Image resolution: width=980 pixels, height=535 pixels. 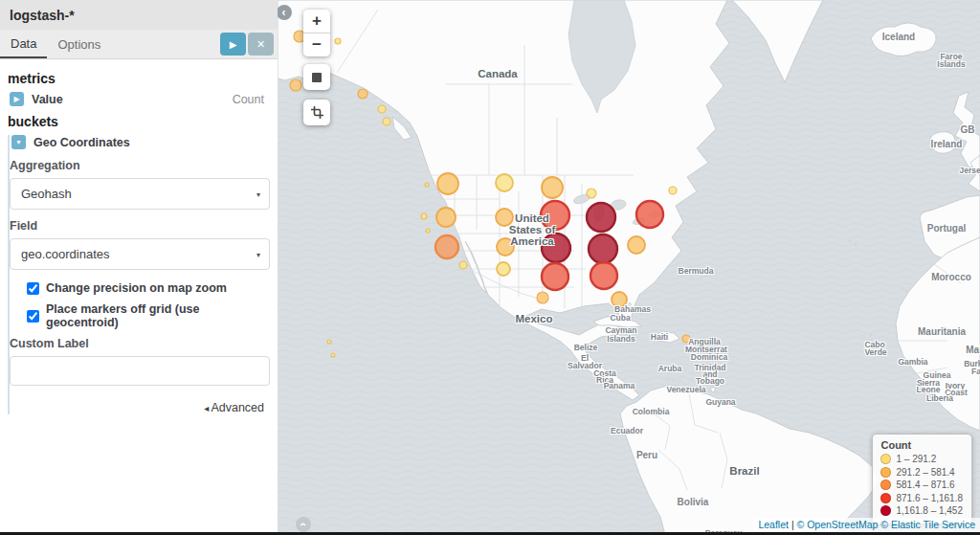 I want to click on legend-title: Count, so click(x=922, y=445).